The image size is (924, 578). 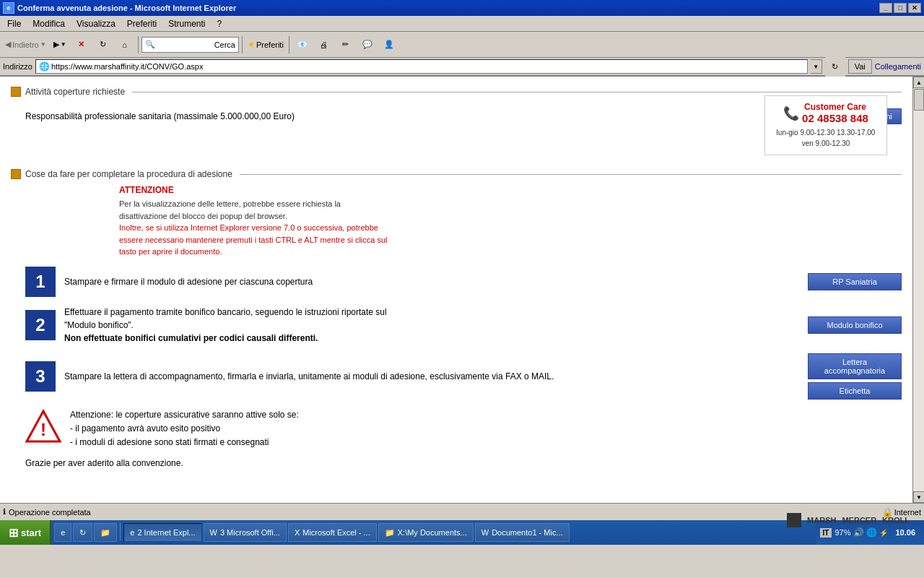 What do you see at coordinates (132, 532) in the screenshot?
I see `ie-taskbar-icon: e` at bounding box center [132, 532].